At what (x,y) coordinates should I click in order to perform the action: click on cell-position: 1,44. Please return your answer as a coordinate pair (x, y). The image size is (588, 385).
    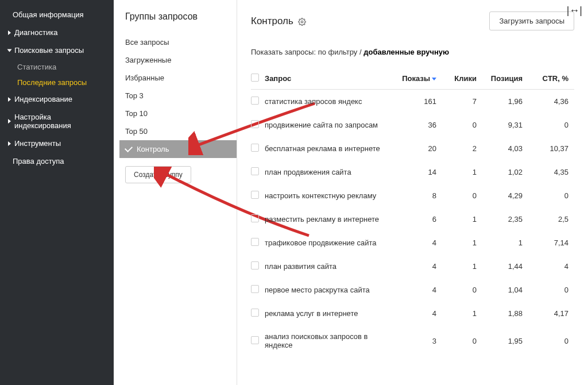
    Looking at the image, I should click on (505, 267).